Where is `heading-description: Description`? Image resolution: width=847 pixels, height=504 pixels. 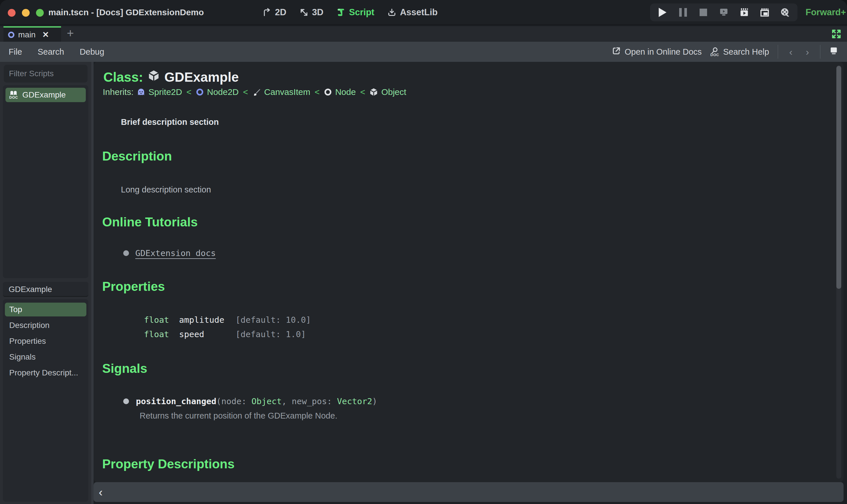
heading-description: Description is located at coordinates (137, 156).